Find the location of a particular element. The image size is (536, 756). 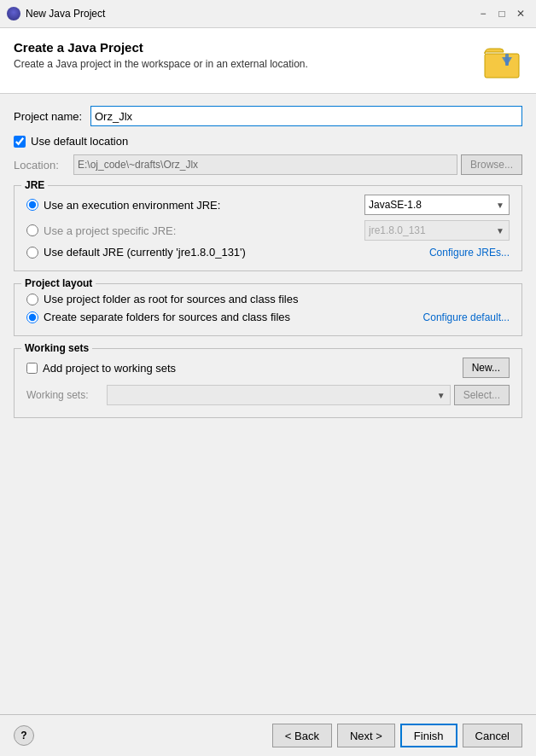

next-button: Next > is located at coordinates (366, 736).